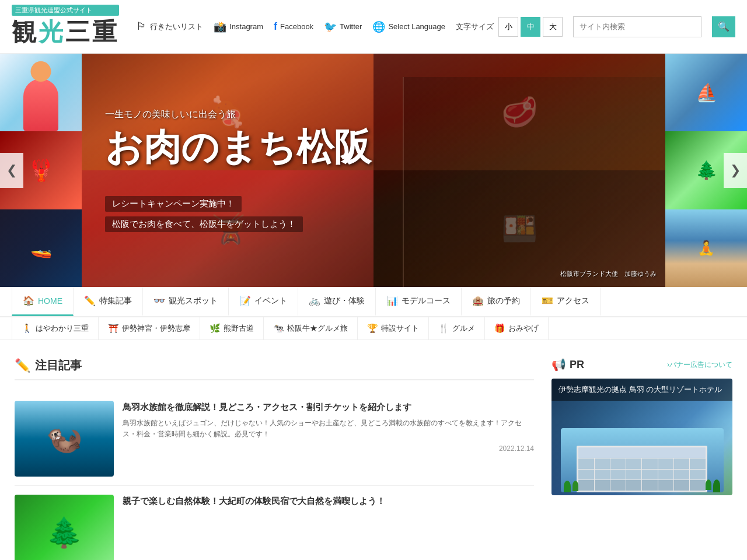  What do you see at coordinates (517, 328) in the screenshot?
I see `subnav-souvenir: 🎁 おみやげ` at bounding box center [517, 328].